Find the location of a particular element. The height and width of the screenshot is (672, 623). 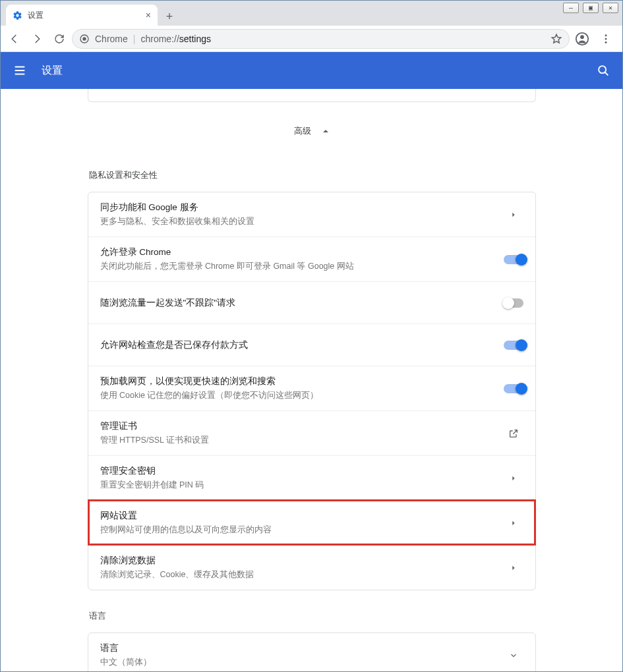

maximize-button: ▣ is located at coordinates (591, 8).